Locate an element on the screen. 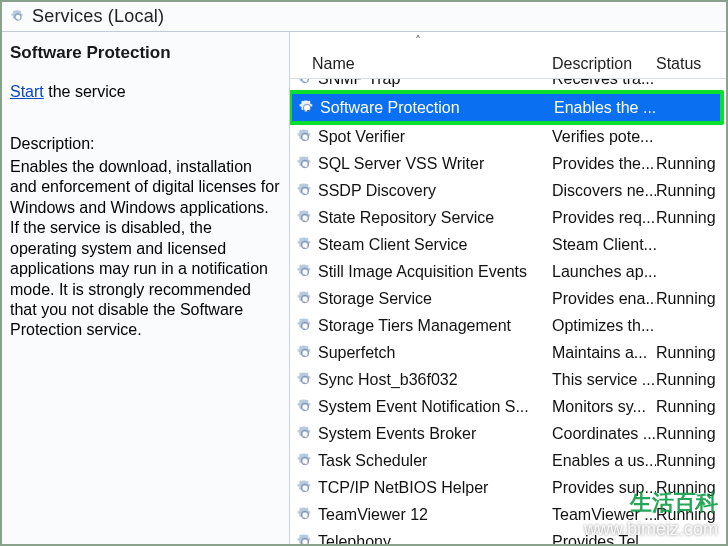  service-desc: Receives tra... is located at coordinates (604, 84).